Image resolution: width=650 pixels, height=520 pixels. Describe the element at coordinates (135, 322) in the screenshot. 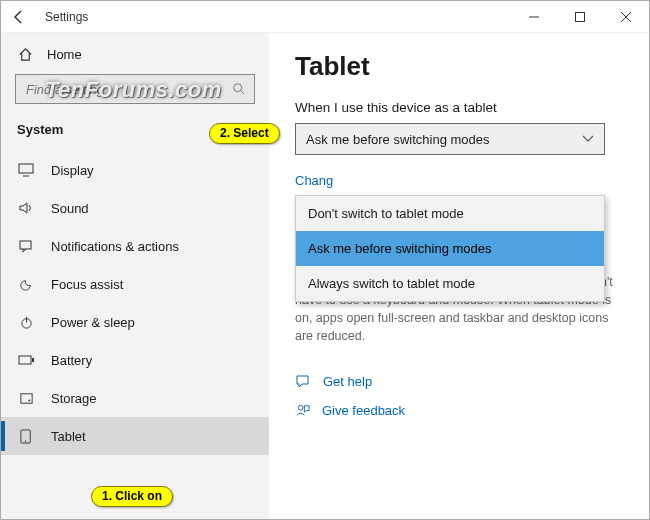

I see `sidebar-item-power-sleep: Power & sleep` at that location.